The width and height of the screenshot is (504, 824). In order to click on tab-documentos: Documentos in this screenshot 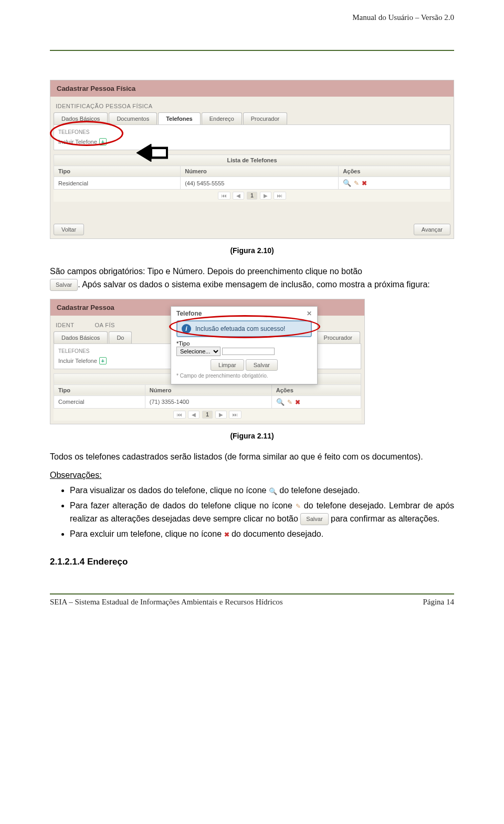, I will do `click(133, 119)`.